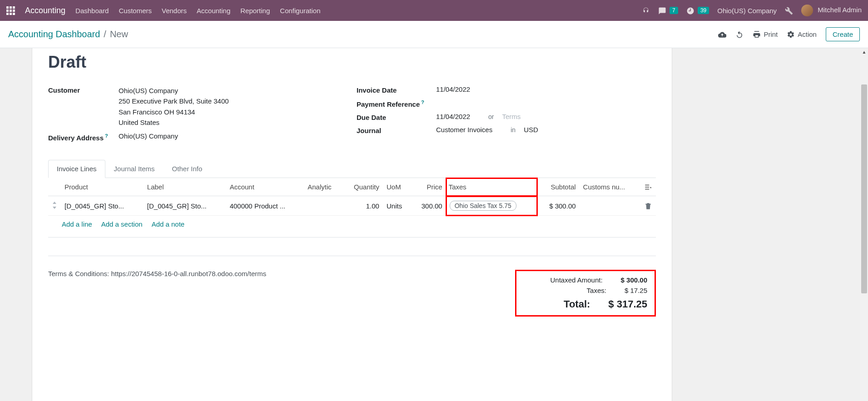 This screenshot has height=401, width=868. I want to click on control-panel: Accounting Dashboard / New Print Action …, so click(434, 35).